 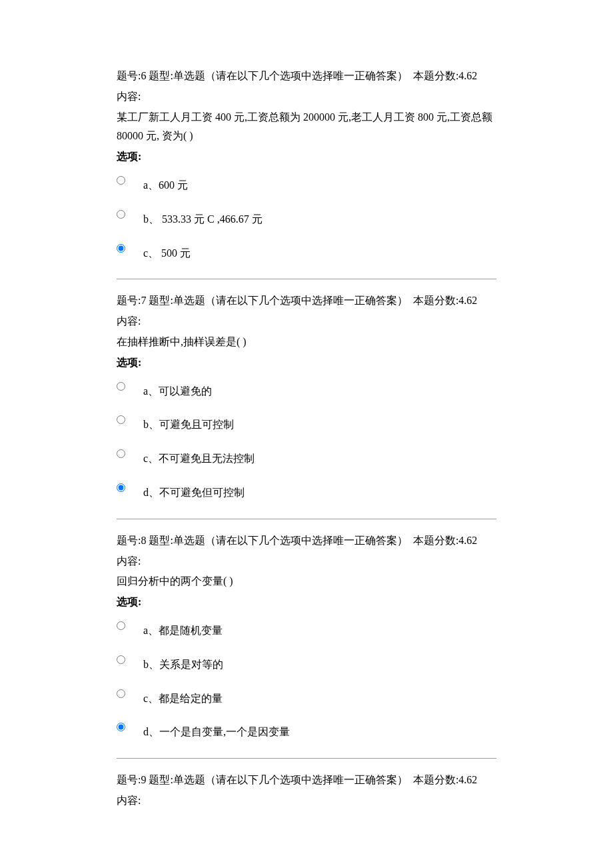 What do you see at coordinates (306, 541) in the screenshot?
I see `question-header: 题号:8 题型:单选题（请在以下几个选项中选择唯一正确答案） 本题分数:4.62` at bounding box center [306, 541].